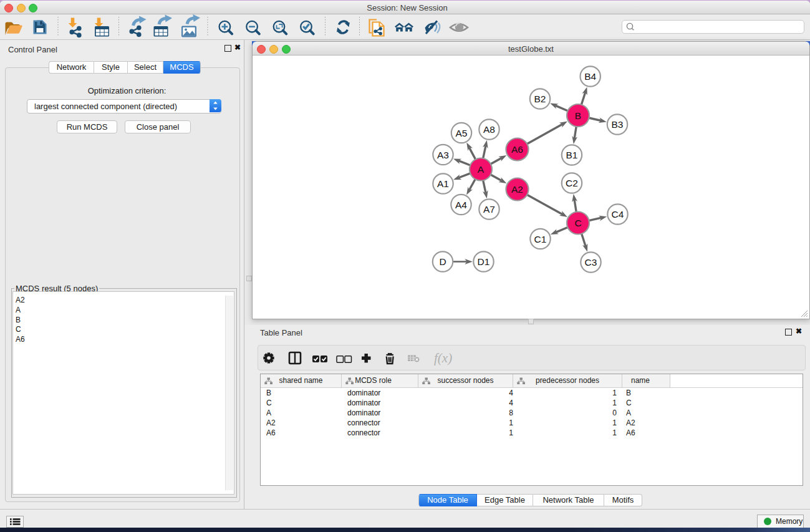  I want to click on svg-text: B3, so click(617, 125).